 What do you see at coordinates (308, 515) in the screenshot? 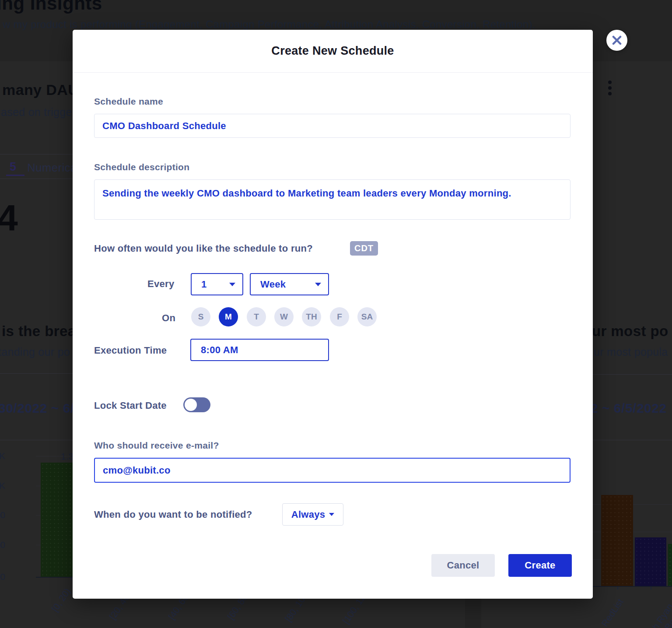
I see `notify-value: Always` at bounding box center [308, 515].